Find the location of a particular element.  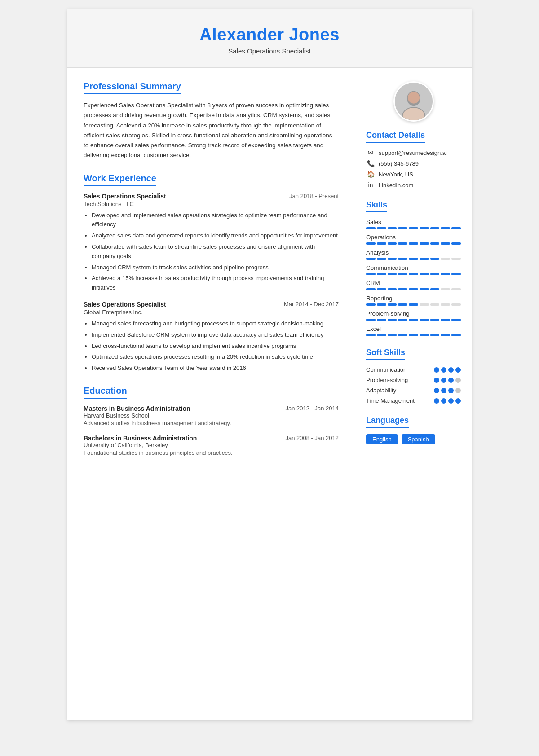

soft-skills-title: Soft Skills is located at coordinates (385, 354).